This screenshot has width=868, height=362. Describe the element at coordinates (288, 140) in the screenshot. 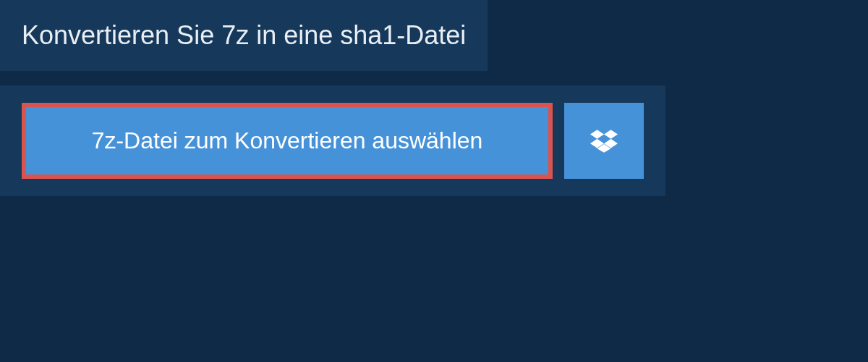

I see `select-file-label: 7z-Datei zum Konvertieren auswählen` at that location.